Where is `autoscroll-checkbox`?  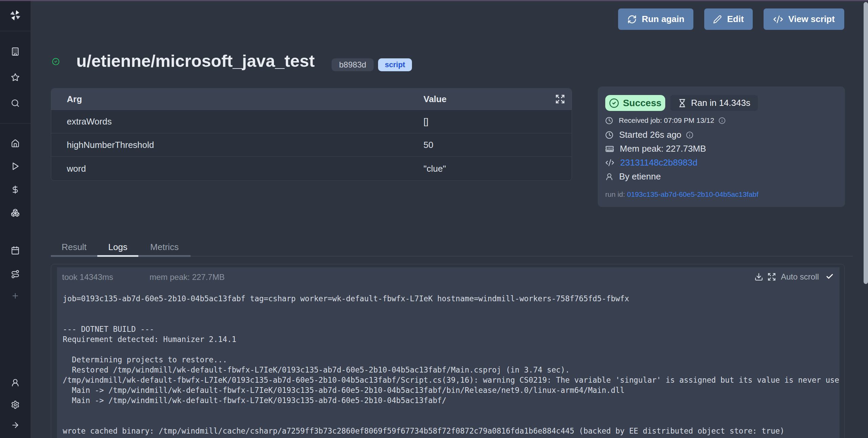
autoscroll-checkbox is located at coordinates (830, 277).